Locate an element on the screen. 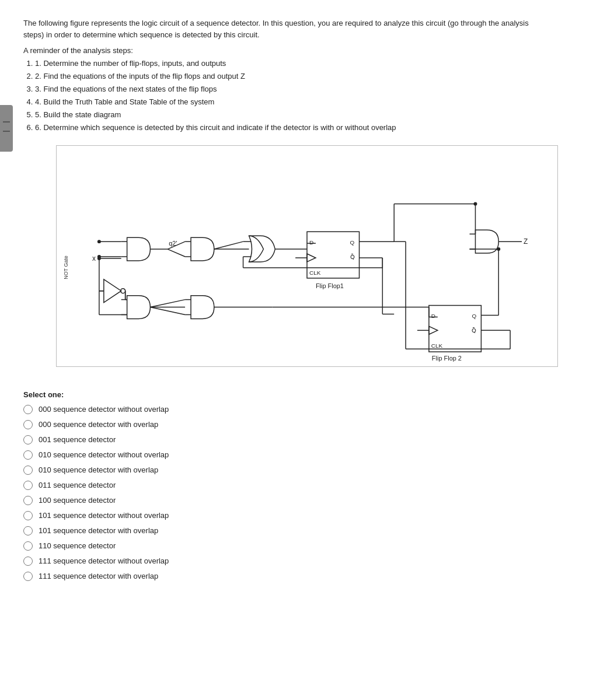 The width and height of the screenshot is (614, 700). option-label-5: 010 sequence detector with overlap is located at coordinates (98, 470).